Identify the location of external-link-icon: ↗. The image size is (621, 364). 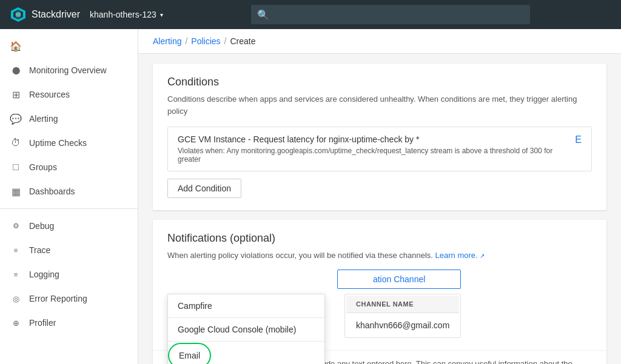
(482, 256).